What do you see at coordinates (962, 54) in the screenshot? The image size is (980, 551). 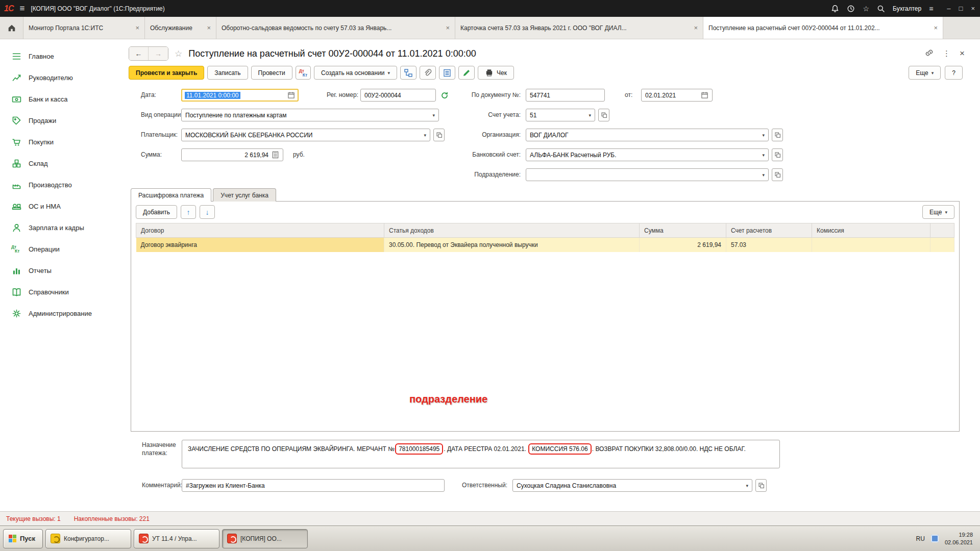 I see `close-document-icon: ×` at bounding box center [962, 54].